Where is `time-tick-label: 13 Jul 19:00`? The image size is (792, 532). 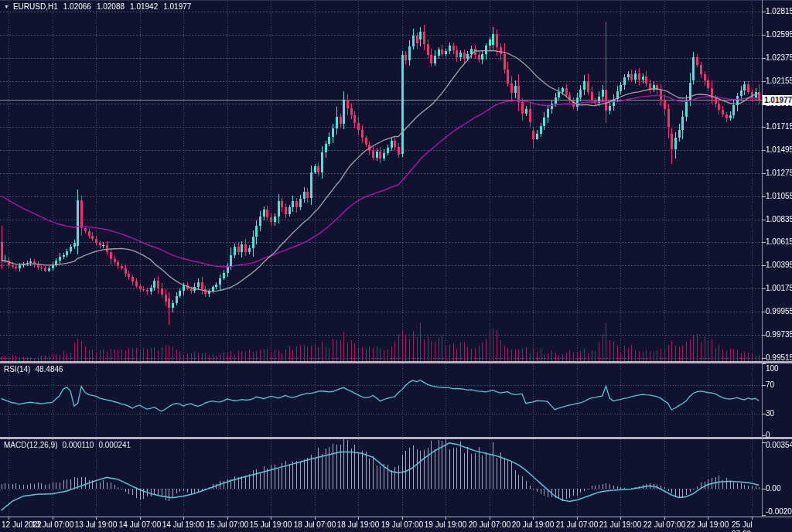
time-tick-label: 13 Jul 19:00 is located at coordinates (96, 525).